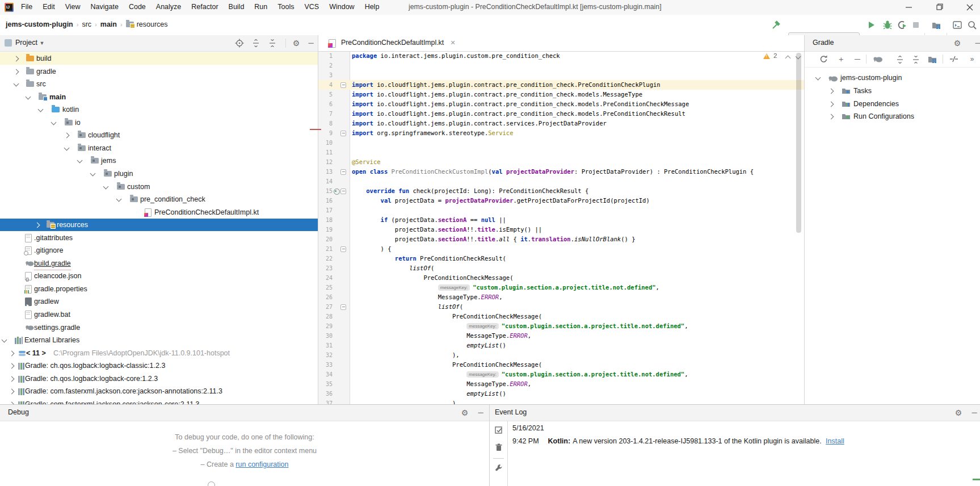  I want to click on menu-tools: Tools, so click(286, 7).